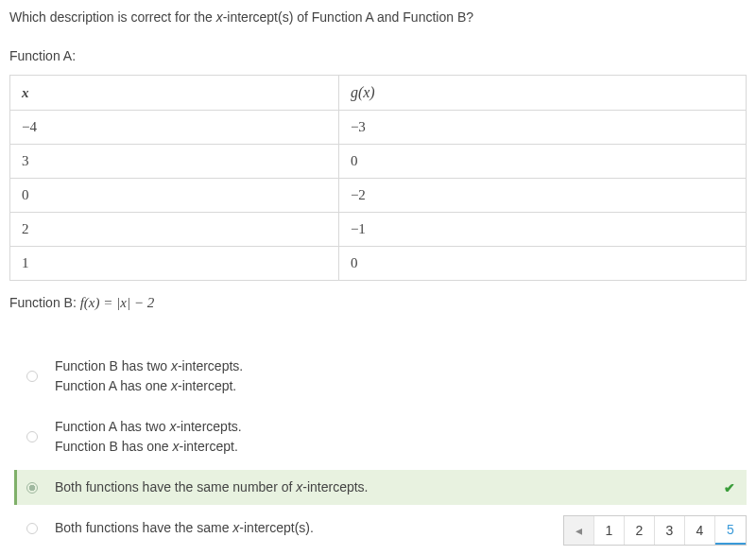 The image size is (756, 555). What do you see at coordinates (378, 264) in the screenshot?
I see `table-row: 10` at bounding box center [378, 264].